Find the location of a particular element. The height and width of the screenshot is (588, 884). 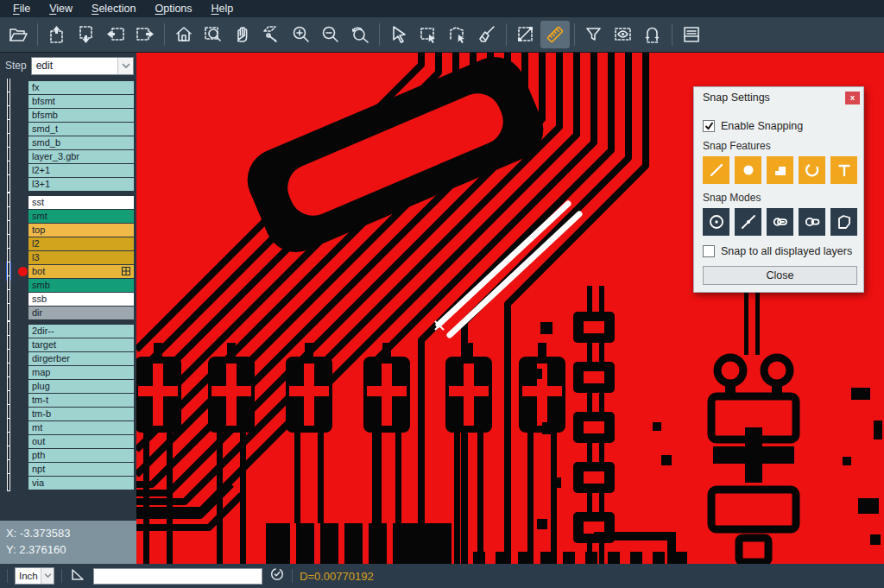

layer-label: out is located at coordinates (81, 442).